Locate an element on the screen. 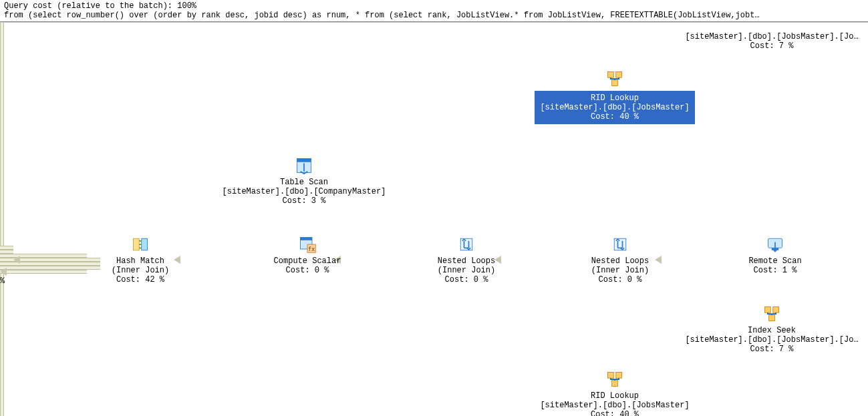  plan-node-jobsmaster-trunc: [siteMaster].[dbo].[JobsMaster].[Jo… Cos… is located at coordinates (771, 41).